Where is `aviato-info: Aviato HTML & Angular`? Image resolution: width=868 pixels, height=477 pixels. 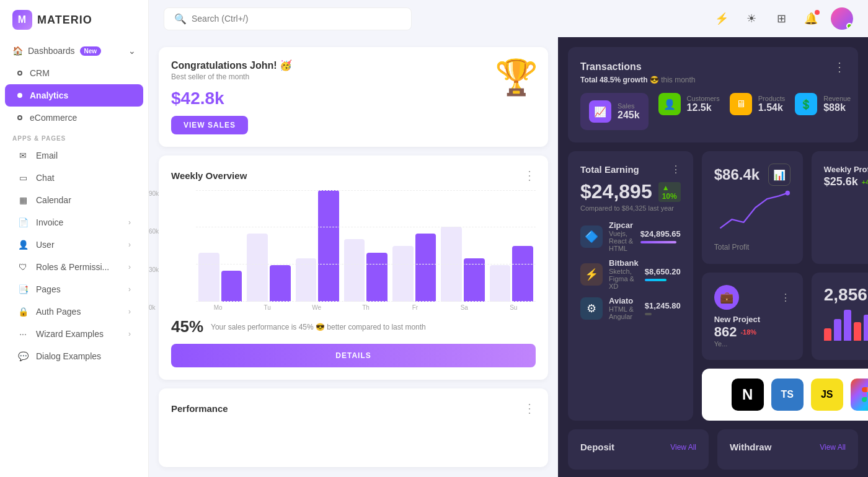
aviato-info: Aviato HTML & Angular is located at coordinates (624, 309).